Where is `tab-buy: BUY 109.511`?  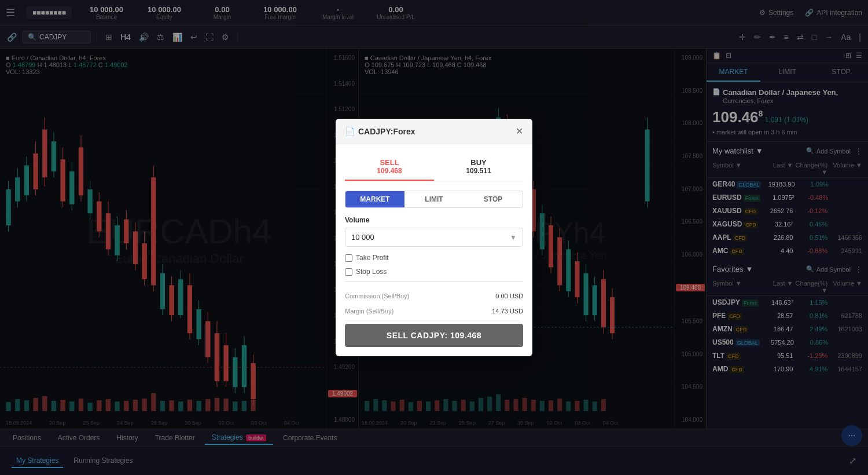
tab-buy: BUY 109.511 is located at coordinates (479, 167).